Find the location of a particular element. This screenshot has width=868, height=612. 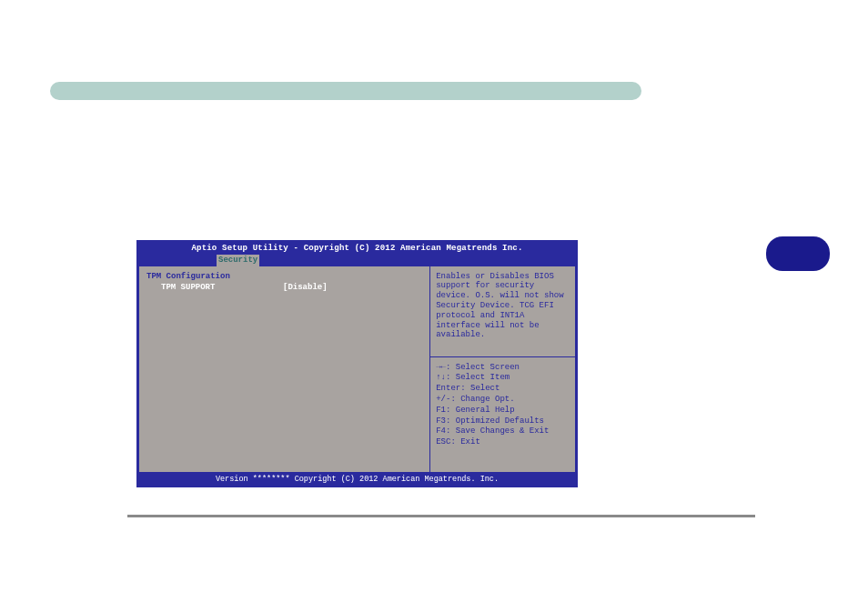

hint-esc: ESC: Exit is located at coordinates (502, 442).